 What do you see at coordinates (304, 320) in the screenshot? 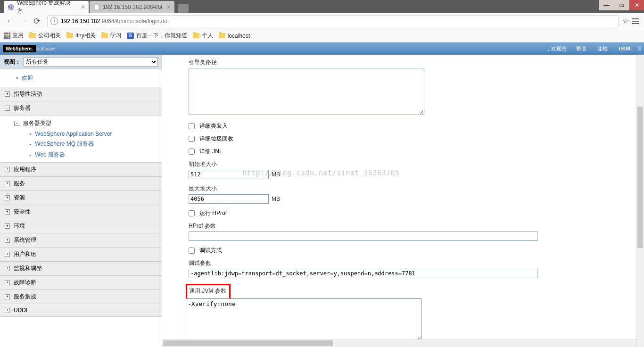
I see `generic-jvm-input: -Xverify:none` at bounding box center [304, 320].